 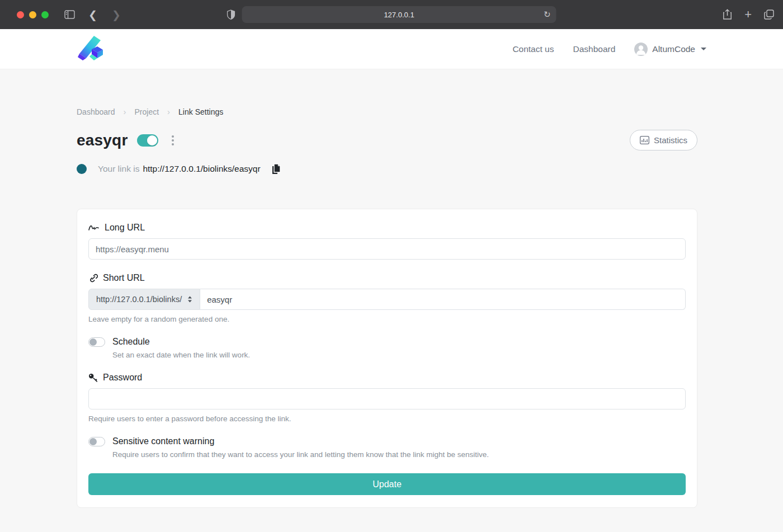 I want to click on zoom-window-button, so click(x=45, y=15).